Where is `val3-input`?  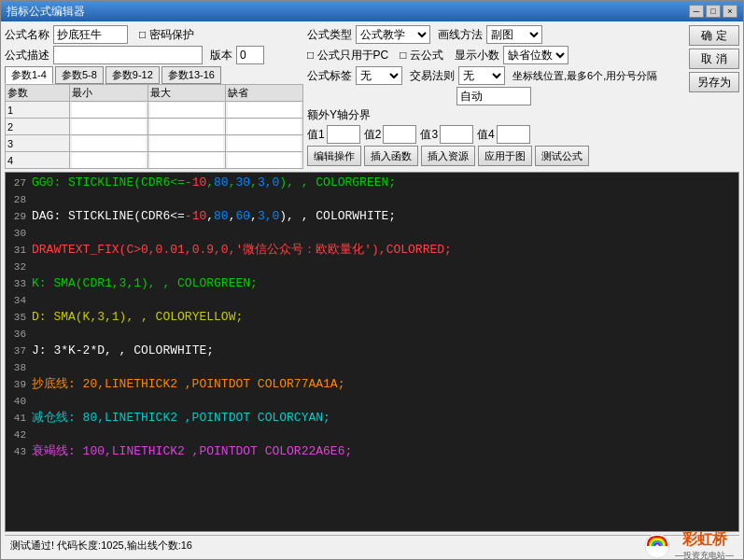
val3-input is located at coordinates (456, 134).